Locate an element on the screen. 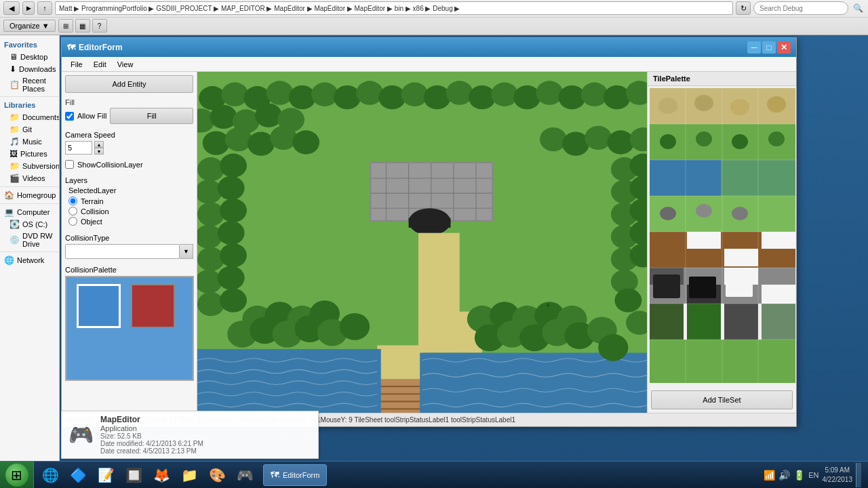 The width and height of the screenshot is (868, 488). view-btn2: ▦ is located at coordinates (83, 26).